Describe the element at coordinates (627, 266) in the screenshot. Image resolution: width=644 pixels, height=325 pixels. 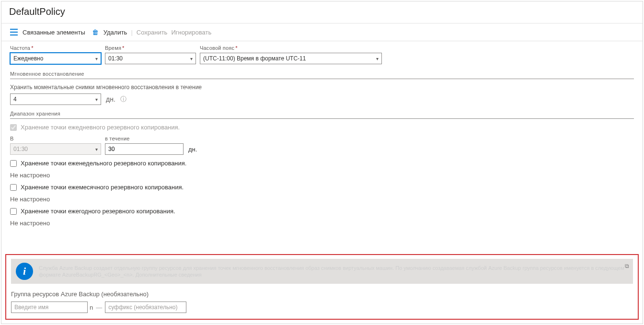
I see `external-link-icon: ⧉` at that location.